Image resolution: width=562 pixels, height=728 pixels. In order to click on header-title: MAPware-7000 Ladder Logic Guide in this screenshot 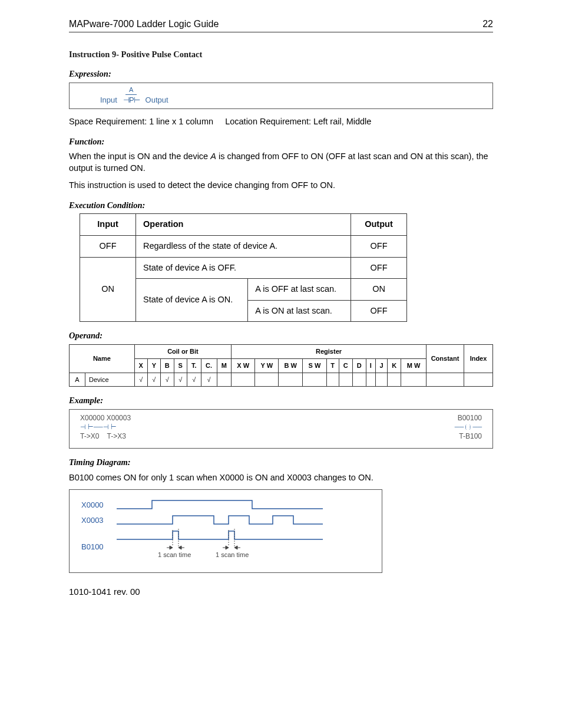, I will do `click(144, 24)`.